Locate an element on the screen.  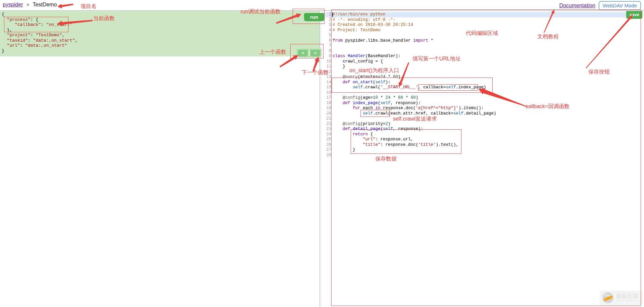
code-line: @config(age=10 * 24 * 60 * 60) is located at coordinates (414, 98).